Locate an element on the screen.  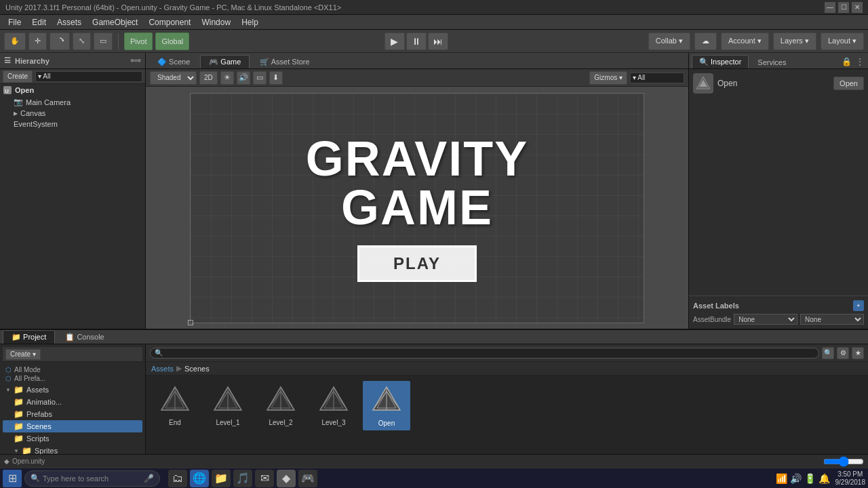
zoom-slider is located at coordinates (844, 462).